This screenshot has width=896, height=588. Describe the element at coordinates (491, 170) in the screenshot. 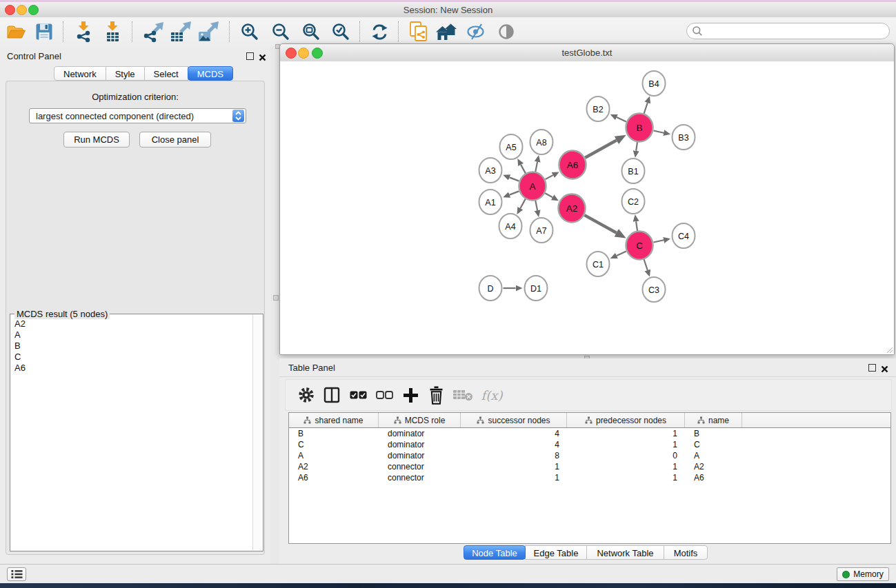

I see `graph-node-A3: A3` at that location.